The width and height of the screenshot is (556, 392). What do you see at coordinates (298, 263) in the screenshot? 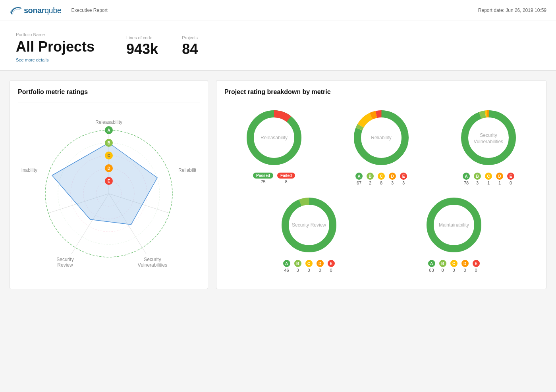
I see `sr-grade-b-badge: B` at bounding box center [298, 263].